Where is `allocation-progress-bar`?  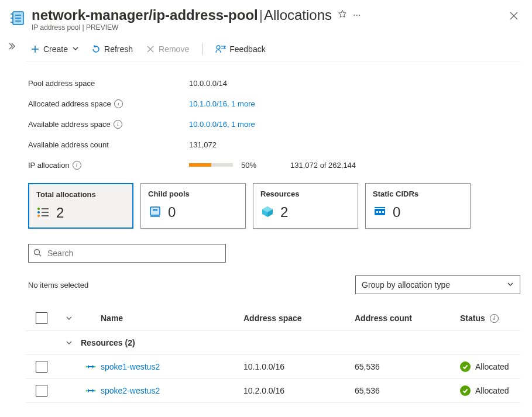 allocation-progress-bar is located at coordinates (211, 165).